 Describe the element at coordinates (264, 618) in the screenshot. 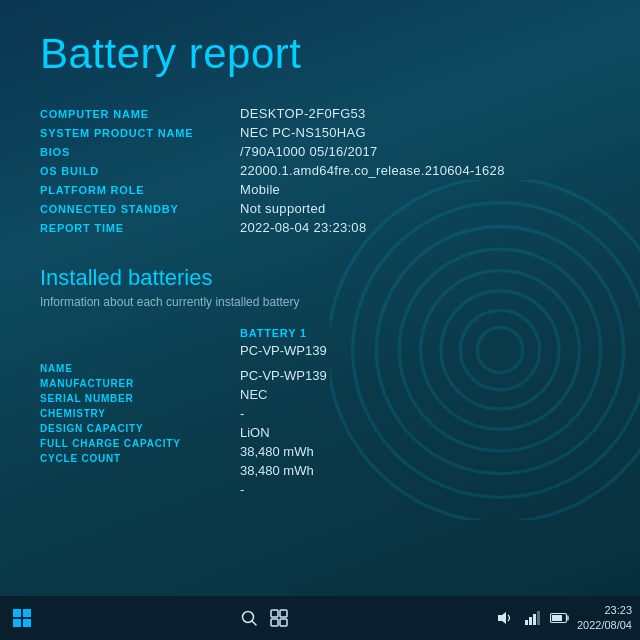

I see `taskbar-center` at that location.